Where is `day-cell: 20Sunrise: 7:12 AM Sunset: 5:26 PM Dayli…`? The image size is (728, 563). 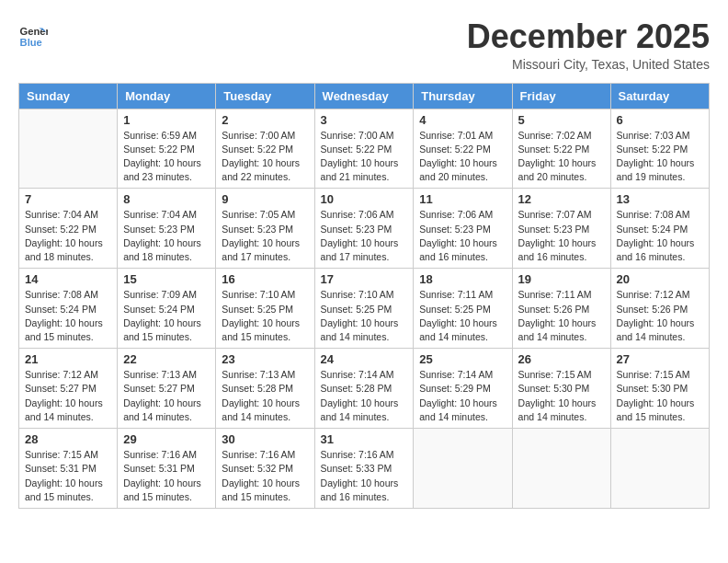
day-cell: 20Sunrise: 7:12 AM Sunset: 5:26 PM Dayli… is located at coordinates (660, 309).